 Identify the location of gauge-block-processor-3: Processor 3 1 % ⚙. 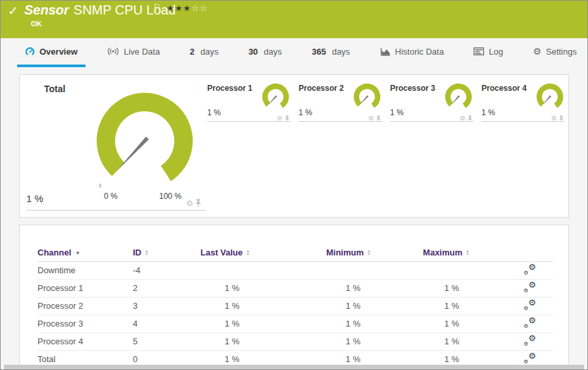
(431, 101).